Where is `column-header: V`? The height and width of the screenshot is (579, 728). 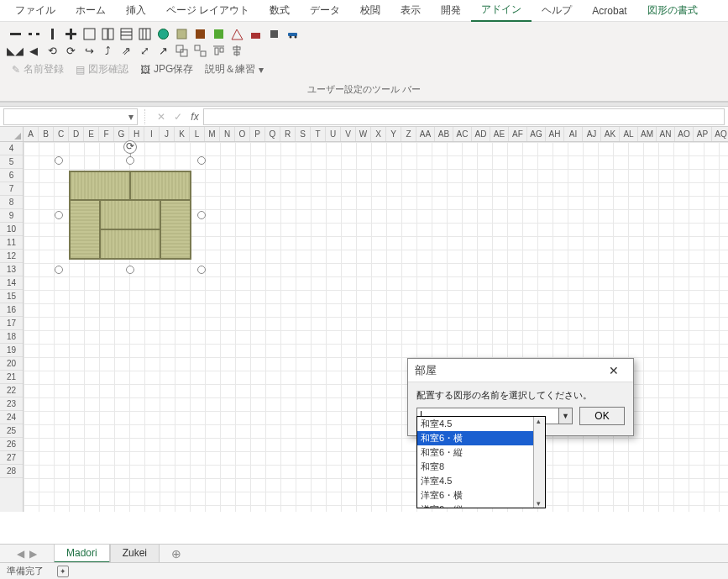 column-header: V is located at coordinates (348, 134).